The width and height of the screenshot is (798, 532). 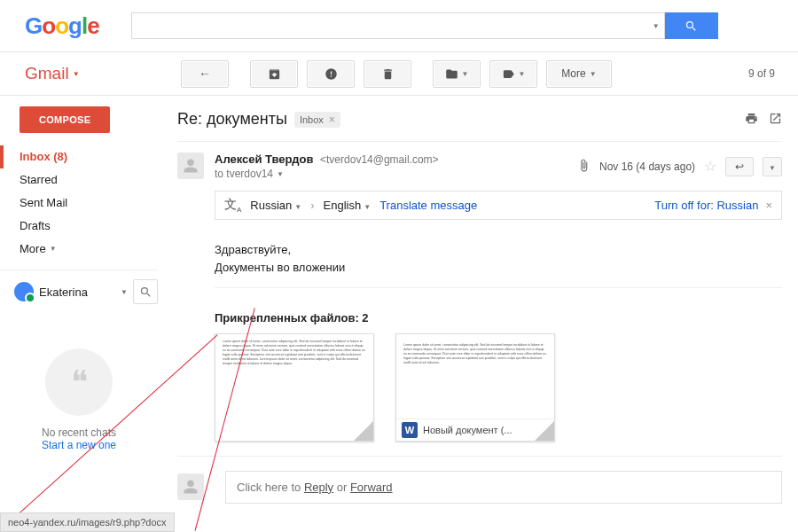 I want to click on trash-icon, so click(x=388, y=74).